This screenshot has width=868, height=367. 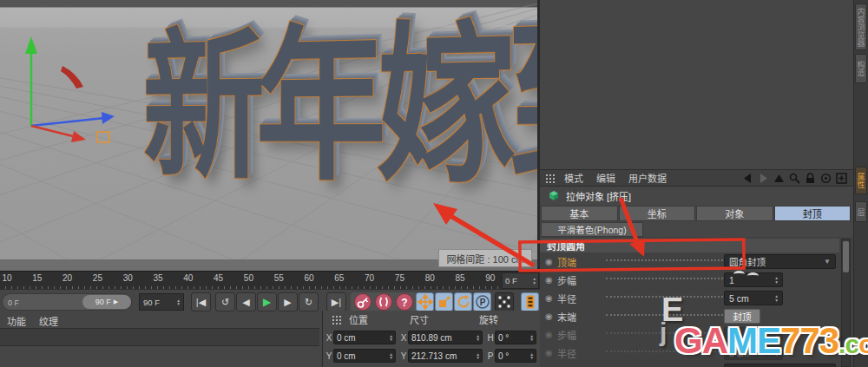 What do you see at coordinates (748, 179) in the screenshot?
I see `back-arrow-icon` at bounding box center [748, 179].